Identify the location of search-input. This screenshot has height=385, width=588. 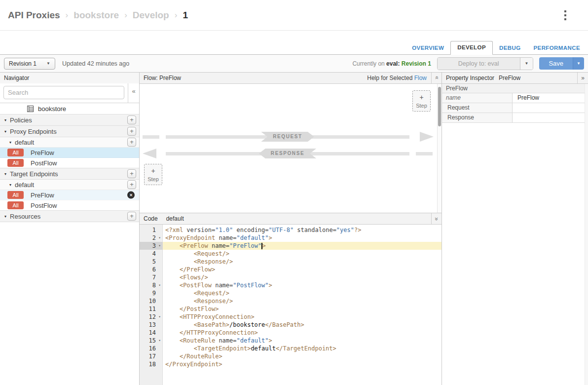
(64, 93).